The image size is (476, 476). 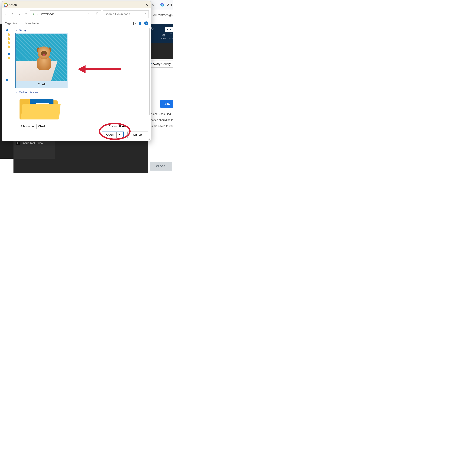 What do you see at coordinates (161, 64) in the screenshot?
I see `avery-gallery-tab: RY Avery Gallery` at bounding box center [161, 64].